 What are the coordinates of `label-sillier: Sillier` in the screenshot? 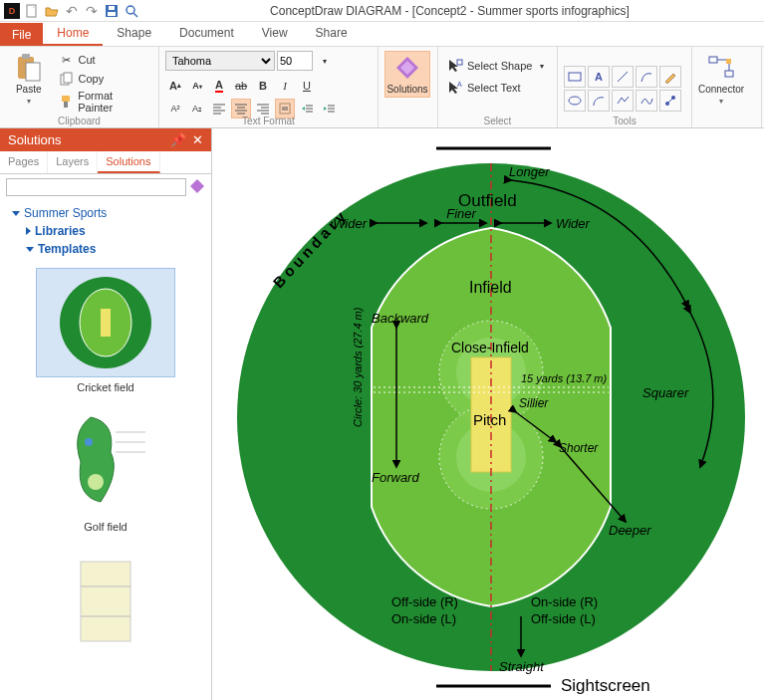 It's located at (534, 403).